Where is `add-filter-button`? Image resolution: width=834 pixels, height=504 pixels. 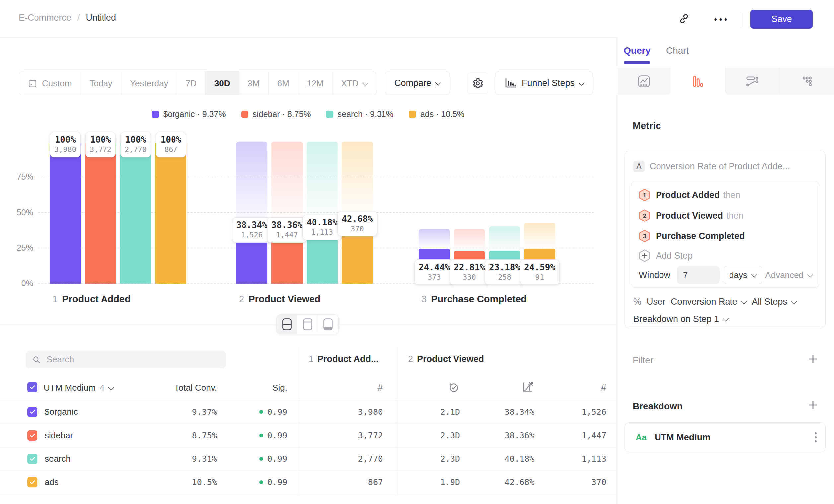
add-filter-button is located at coordinates (813, 359).